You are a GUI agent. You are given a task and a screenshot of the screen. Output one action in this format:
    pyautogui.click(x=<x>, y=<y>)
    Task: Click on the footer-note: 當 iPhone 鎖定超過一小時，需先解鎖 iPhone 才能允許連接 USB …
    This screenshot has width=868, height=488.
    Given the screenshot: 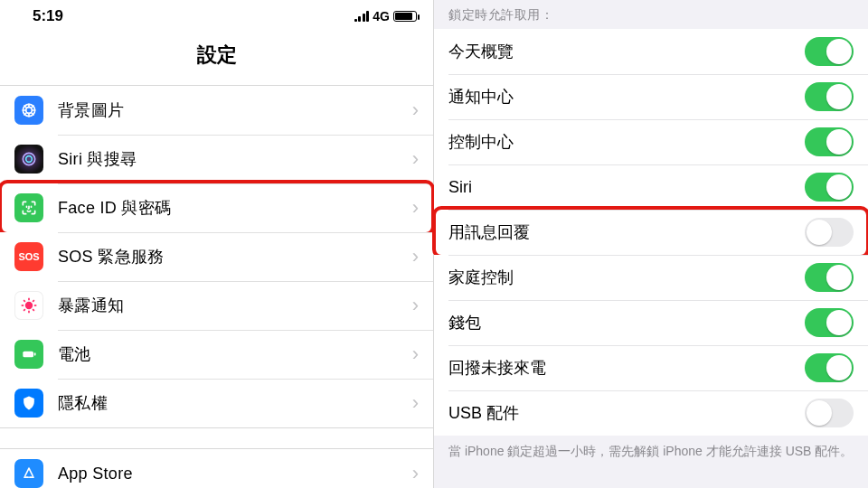 What is the action you would take?
    pyautogui.click(x=651, y=448)
    